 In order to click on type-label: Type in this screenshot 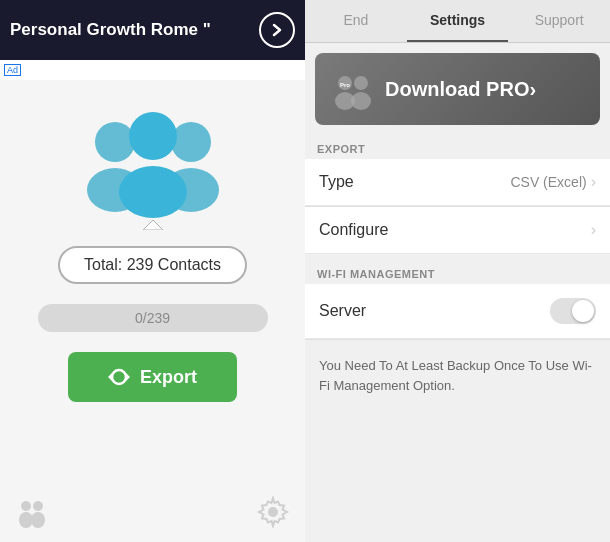, I will do `click(336, 182)`.